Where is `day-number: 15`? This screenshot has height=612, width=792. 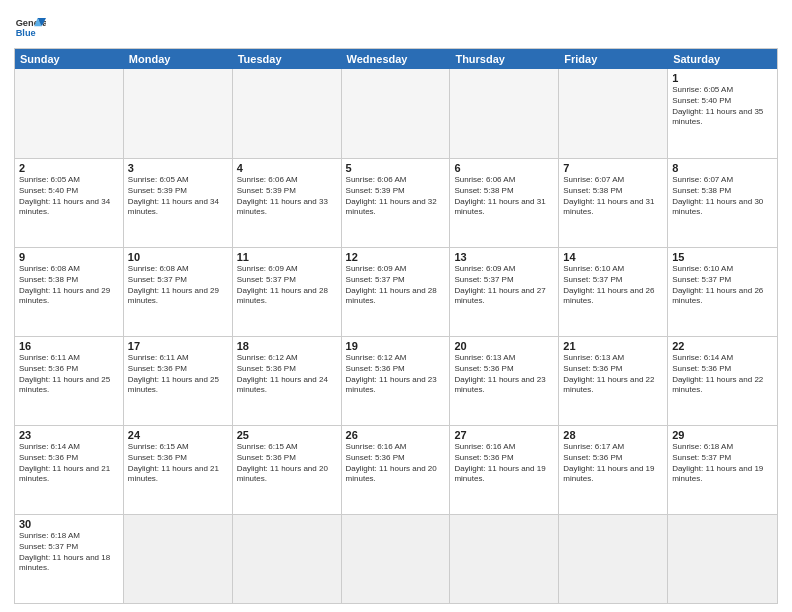
day-number: 15 is located at coordinates (722, 257).